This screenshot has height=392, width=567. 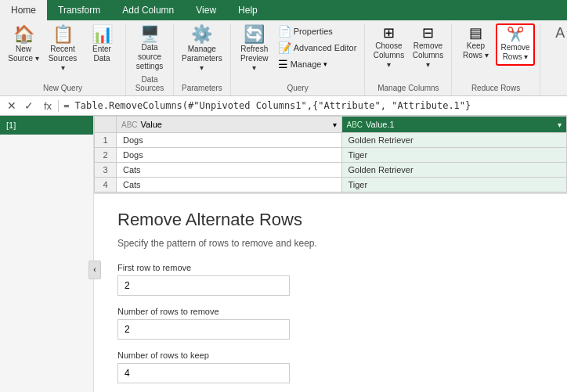 What do you see at coordinates (409, 59) in the screenshot?
I see `group-manage-columns: ⊞ ChooseColumns ▾ ⊟ RemoveColumns ▾ Mana…` at bounding box center [409, 59].